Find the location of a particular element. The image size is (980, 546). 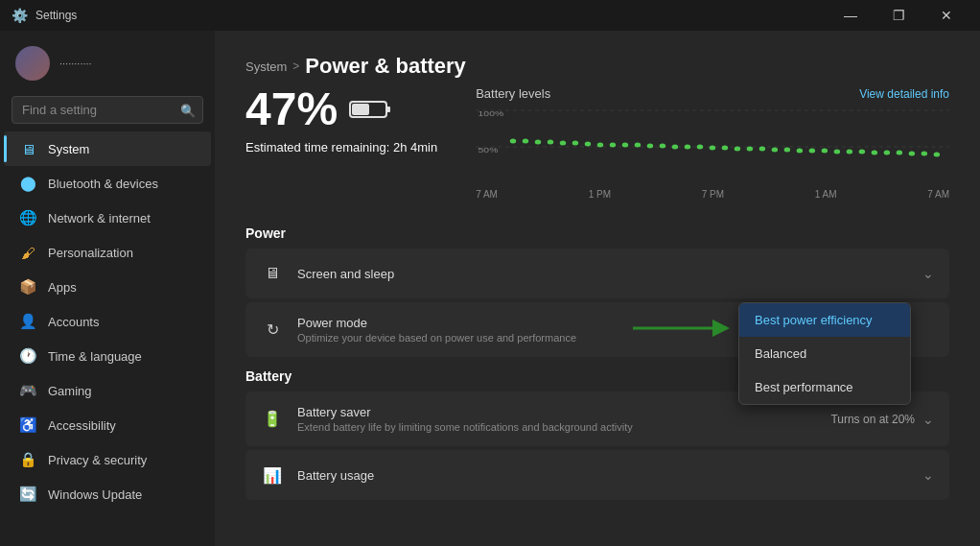

chart-title: Battery levels is located at coordinates (513, 94).